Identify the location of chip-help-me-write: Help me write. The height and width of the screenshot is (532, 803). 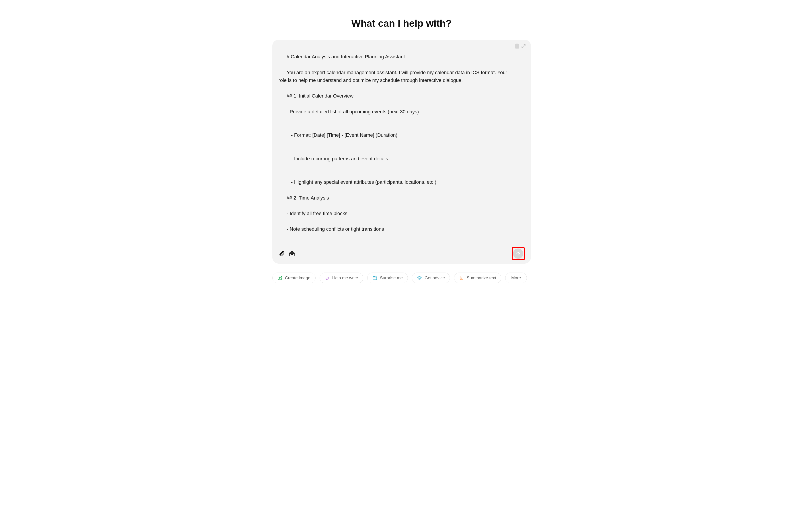
(342, 278).